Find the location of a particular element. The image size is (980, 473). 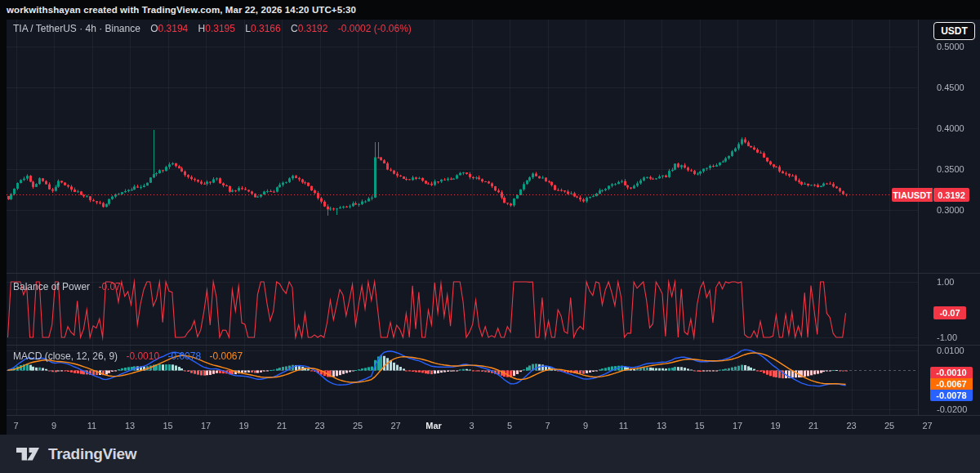

macd-line-value: -0.0078 is located at coordinates (185, 356).